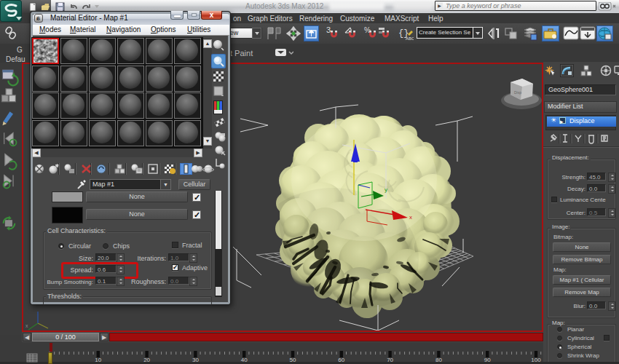  Describe the element at coordinates (341, 360) in the screenshot. I see `svg-text: 60` at that location.